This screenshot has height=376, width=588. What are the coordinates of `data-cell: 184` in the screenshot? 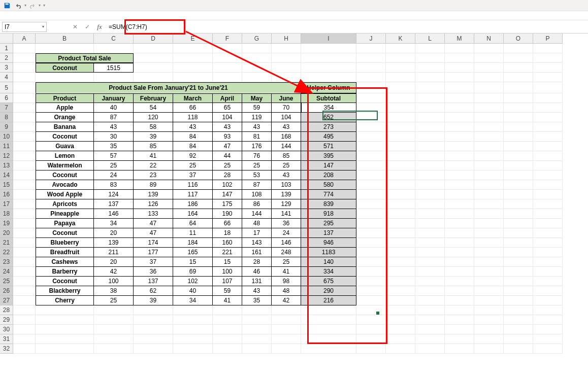 It's located at (193, 243).